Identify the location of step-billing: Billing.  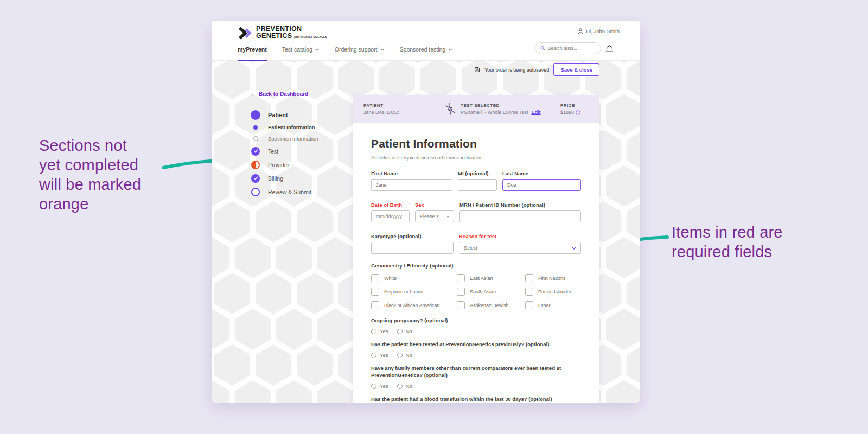
(284, 178).